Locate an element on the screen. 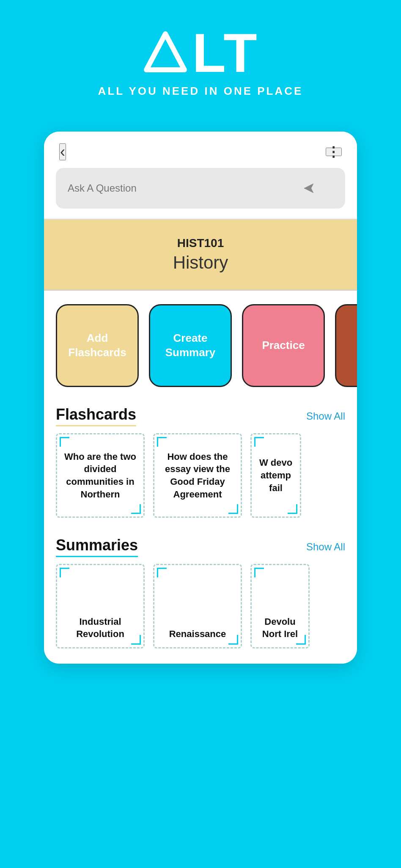 The width and height of the screenshot is (401, 868). summaries-section-header: Summaries Show All is located at coordinates (200, 546).